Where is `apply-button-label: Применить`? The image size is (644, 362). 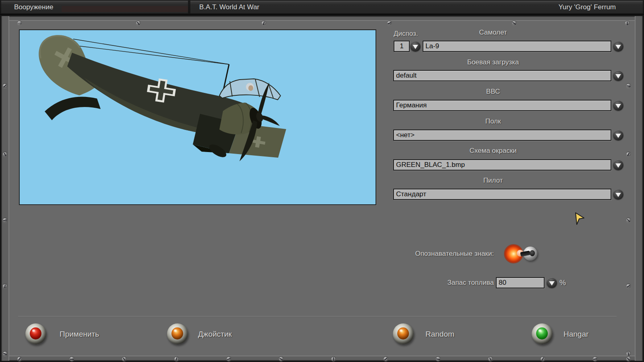 apply-button-label: Применить is located at coordinates (79, 334).